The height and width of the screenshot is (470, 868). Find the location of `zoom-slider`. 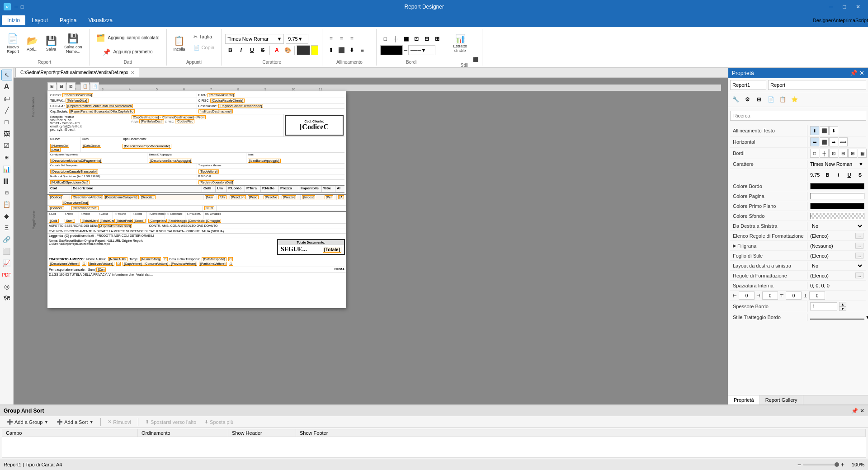

zoom-slider is located at coordinates (821, 465).